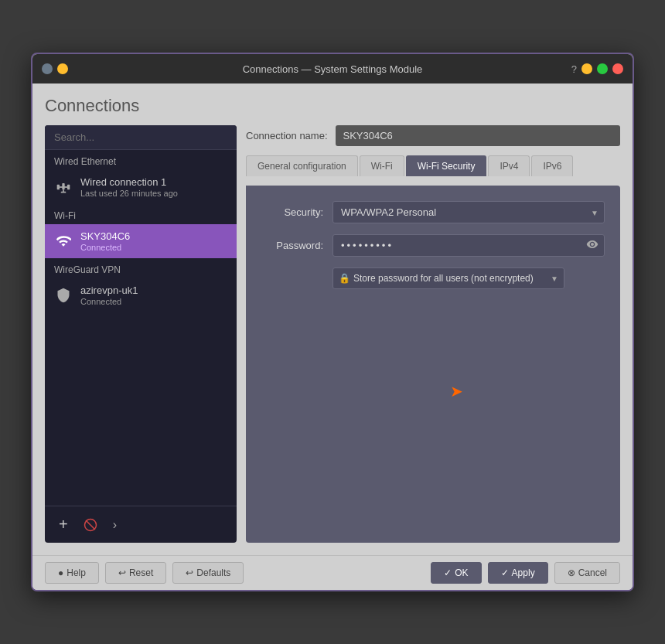  What do you see at coordinates (141, 295) in the screenshot?
I see `sidebar-item-vpn: azirevpn-uk1 Connected` at bounding box center [141, 295].